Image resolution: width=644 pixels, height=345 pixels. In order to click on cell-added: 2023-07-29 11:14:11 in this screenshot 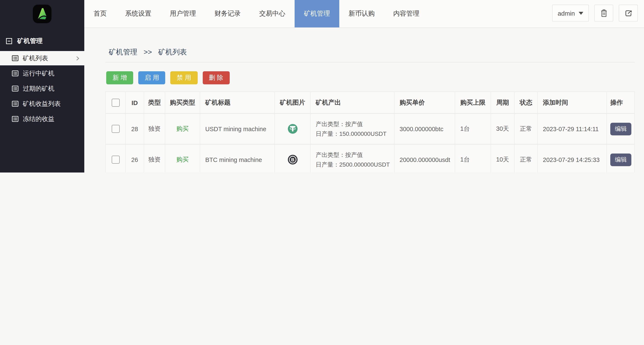, I will do `click(572, 129)`.